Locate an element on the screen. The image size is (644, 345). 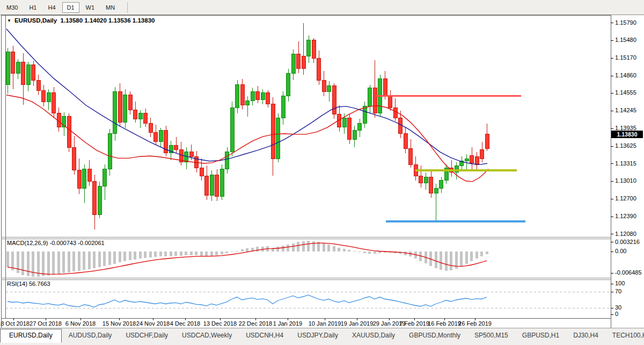
chart-tab-dj30: DJ30,H4 is located at coordinates (586, 335).